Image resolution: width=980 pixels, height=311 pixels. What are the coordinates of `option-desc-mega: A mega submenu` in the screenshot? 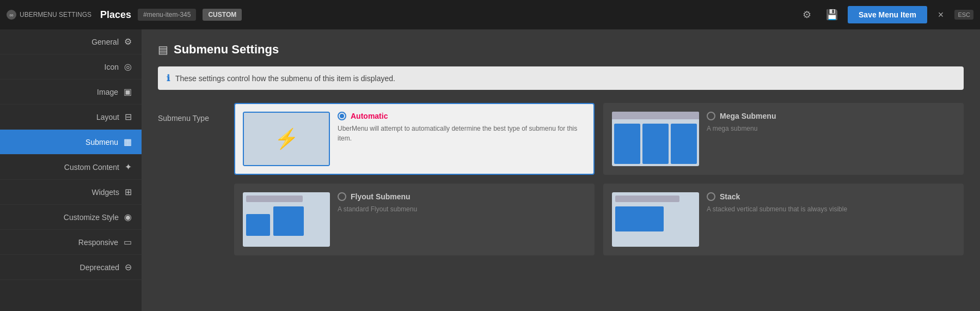 It's located at (831, 129).